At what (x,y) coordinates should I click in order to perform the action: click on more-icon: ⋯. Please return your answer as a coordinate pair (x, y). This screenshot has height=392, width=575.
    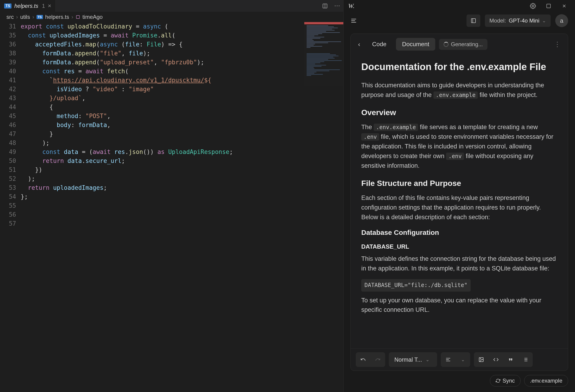
    Looking at the image, I should click on (337, 6).